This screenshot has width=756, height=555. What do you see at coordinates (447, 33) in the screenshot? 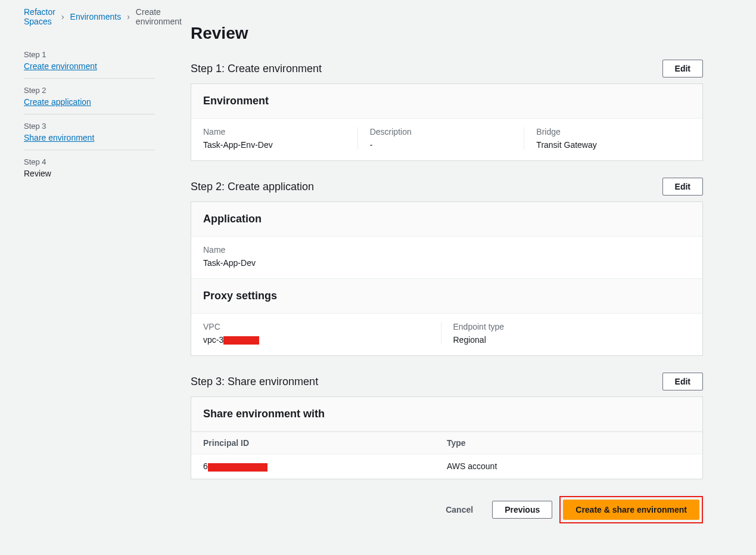
I see `page-title: Review` at bounding box center [447, 33].